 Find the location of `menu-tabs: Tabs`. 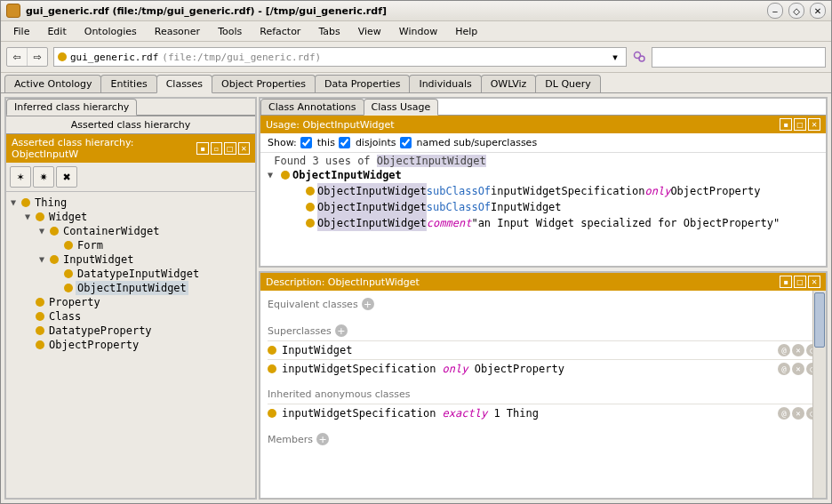

menu-tabs: Tabs is located at coordinates (329, 32).